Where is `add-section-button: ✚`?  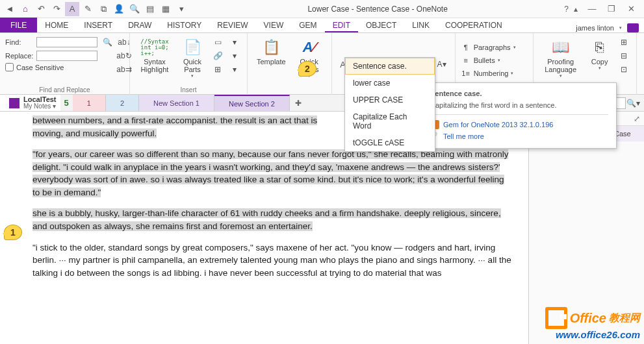
add-section-button: ✚ is located at coordinates (298, 103).